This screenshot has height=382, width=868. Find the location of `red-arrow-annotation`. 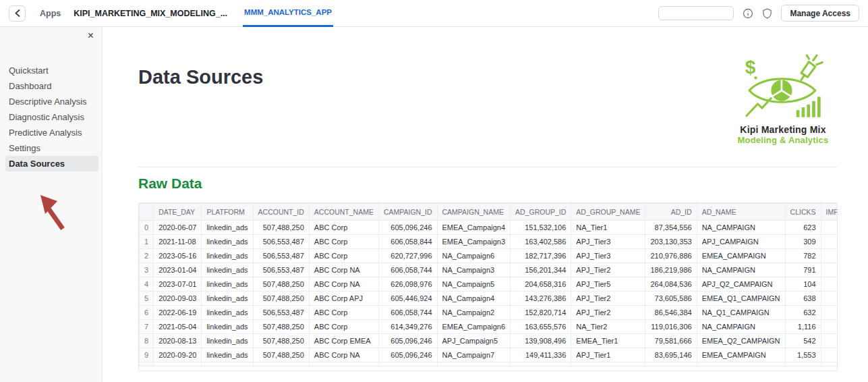

red-arrow-annotation is located at coordinates (53, 213).